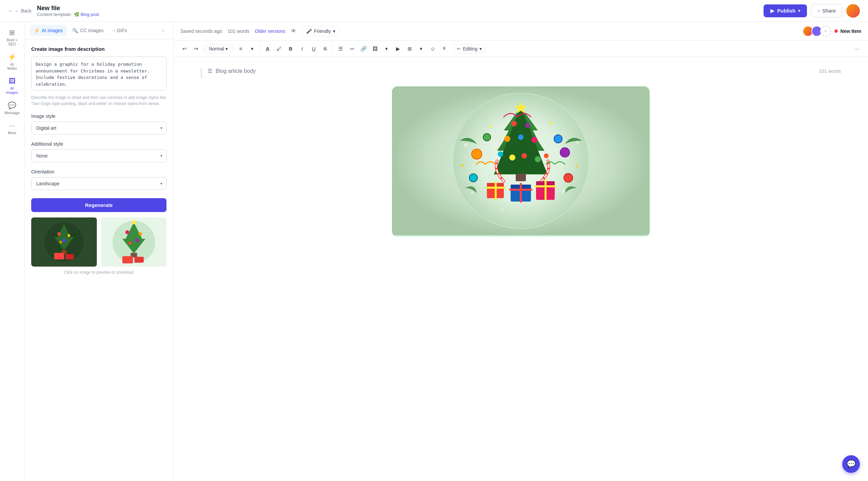  What do you see at coordinates (252, 49) in the screenshot?
I see `align-chevron-button: ▾` at bounding box center [252, 49].